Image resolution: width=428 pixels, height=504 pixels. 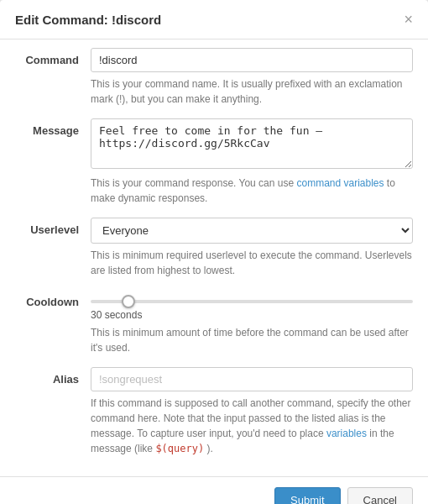 I want to click on userlevel-select: Everyone Subscriber Moderator Editor Bro…, so click(x=252, y=230).